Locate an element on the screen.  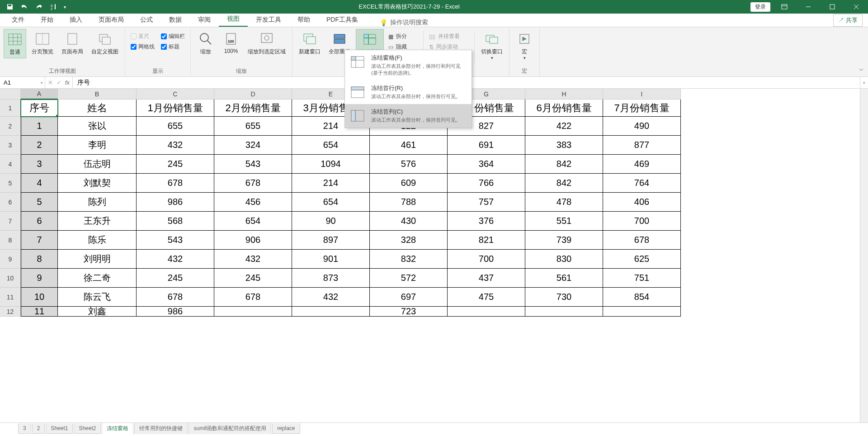
cell: 788 is located at coordinates (409, 202).